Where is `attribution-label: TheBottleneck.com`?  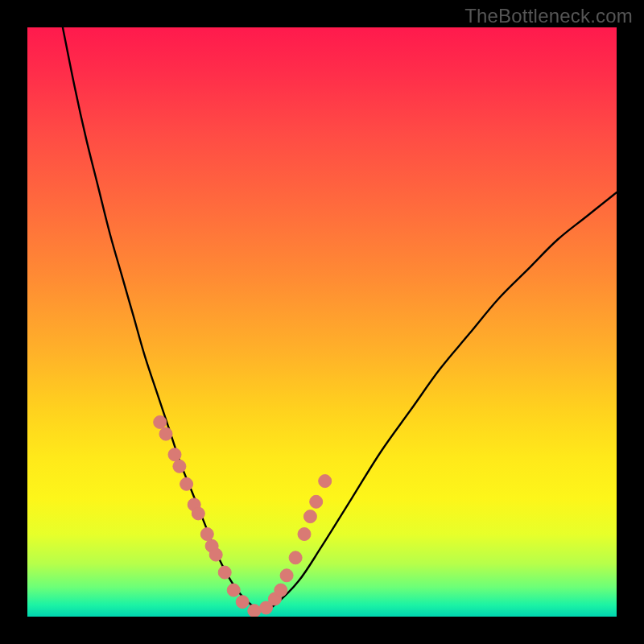 attribution-label: TheBottleneck.com is located at coordinates (549, 16).